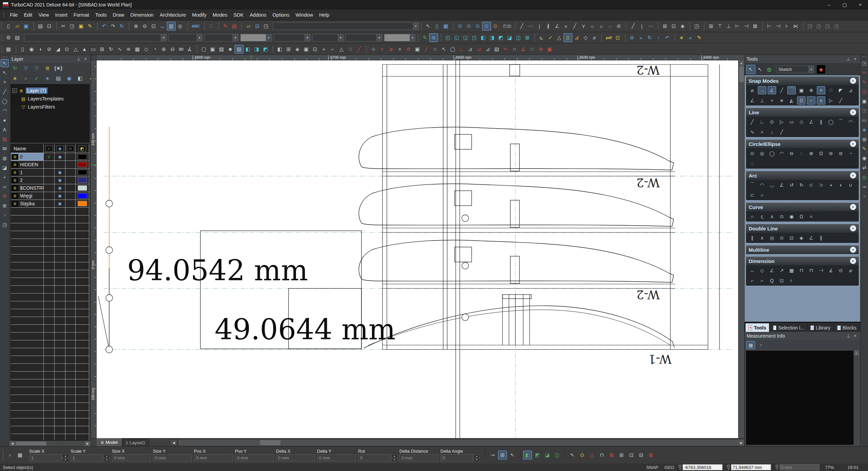  Describe the element at coordinates (762, 281) in the screenshot. I see `dim-multileader-icon: ⌐` at that location.